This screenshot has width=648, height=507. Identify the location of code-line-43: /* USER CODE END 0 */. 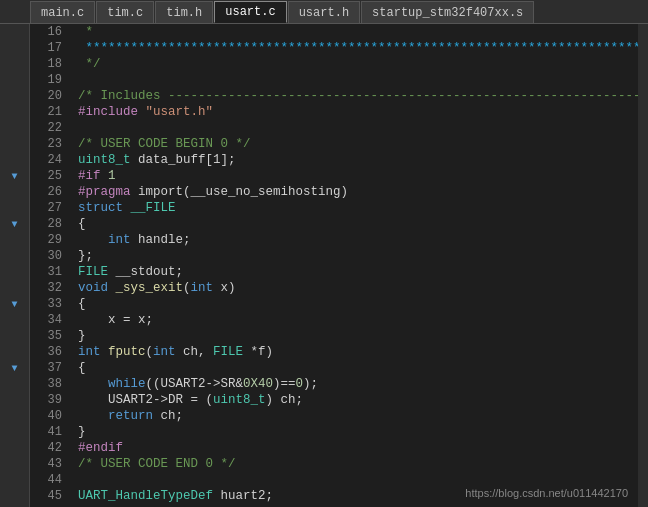
(358, 464).